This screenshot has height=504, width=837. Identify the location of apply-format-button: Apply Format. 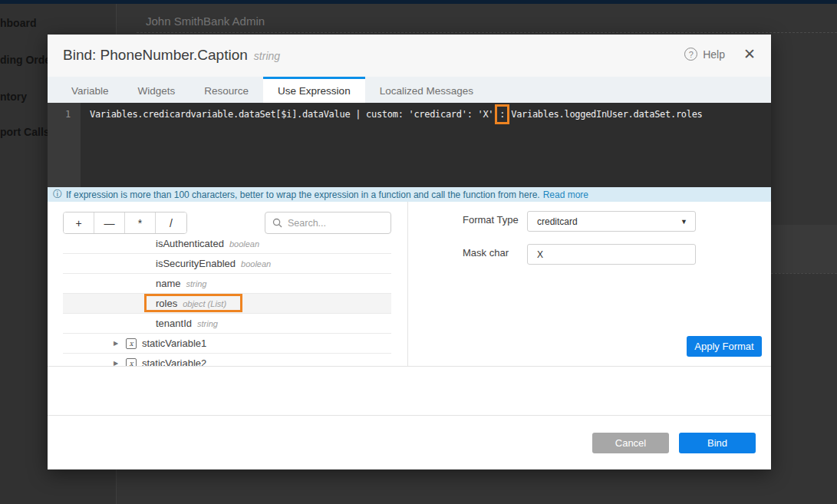
(724, 347).